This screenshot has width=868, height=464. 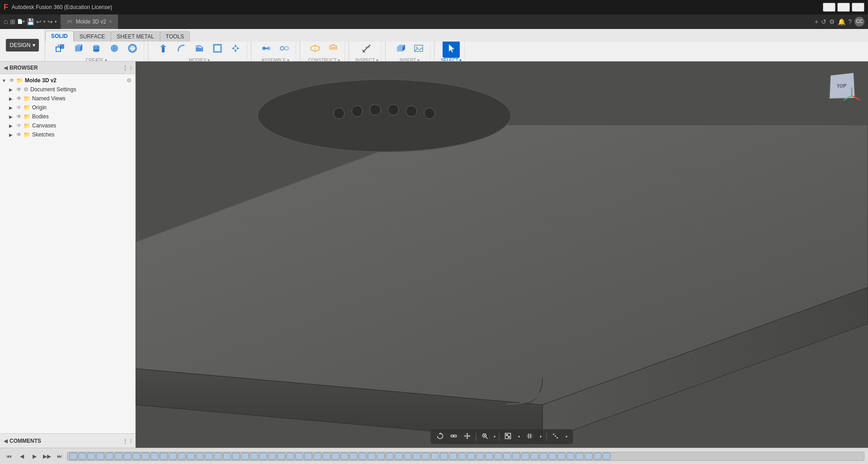 I want to click on browser-collapse-button: ◀, so click(x=5, y=68).